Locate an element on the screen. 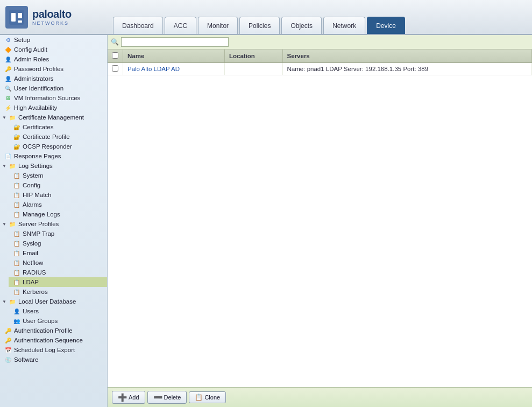 This screenshot has width=532, height=407. sidebar-label-netflow: Netflow is located at coordinates (33, 263).